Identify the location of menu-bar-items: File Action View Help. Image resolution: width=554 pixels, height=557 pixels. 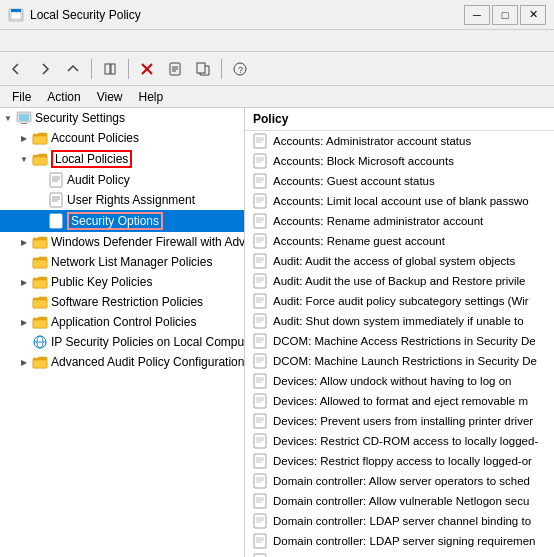
(277, 97).